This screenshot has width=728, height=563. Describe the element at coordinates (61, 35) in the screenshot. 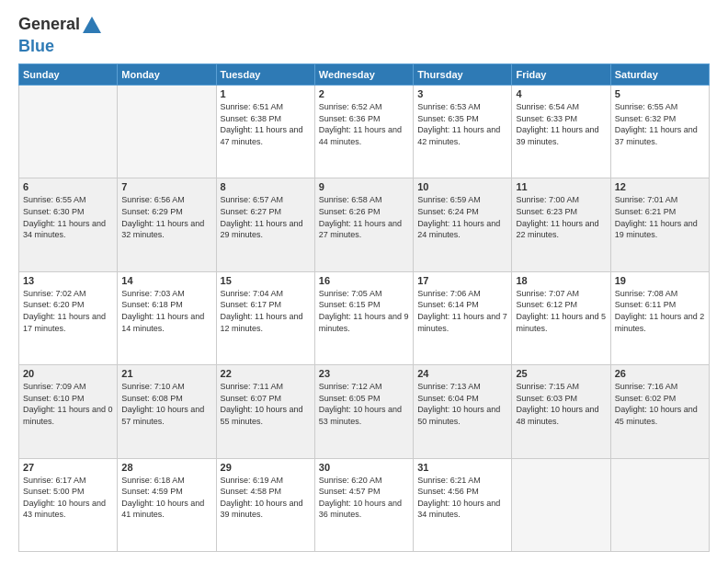

I see `logo: General Blue` at that location.